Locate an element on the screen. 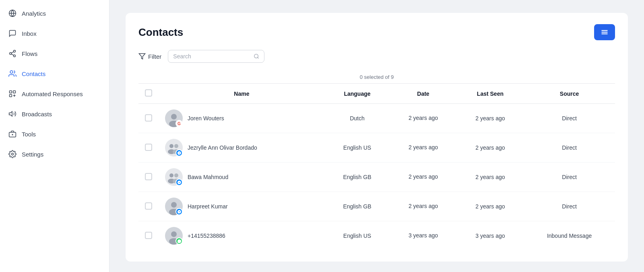  contact-name: Harpreet Kumar is located at coordinates (208, 206).